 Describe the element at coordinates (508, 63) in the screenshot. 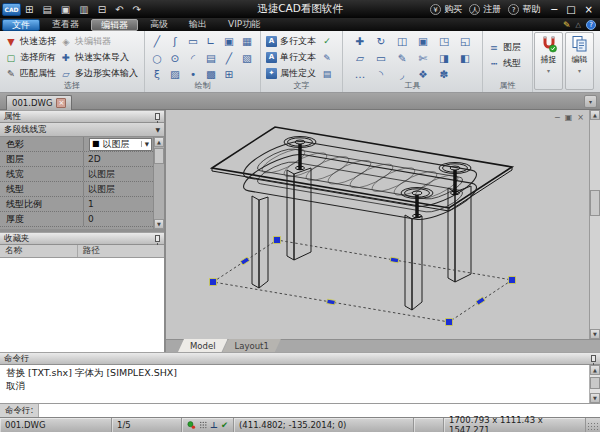

I see `linetype-button: ┅ 线型` at that location.